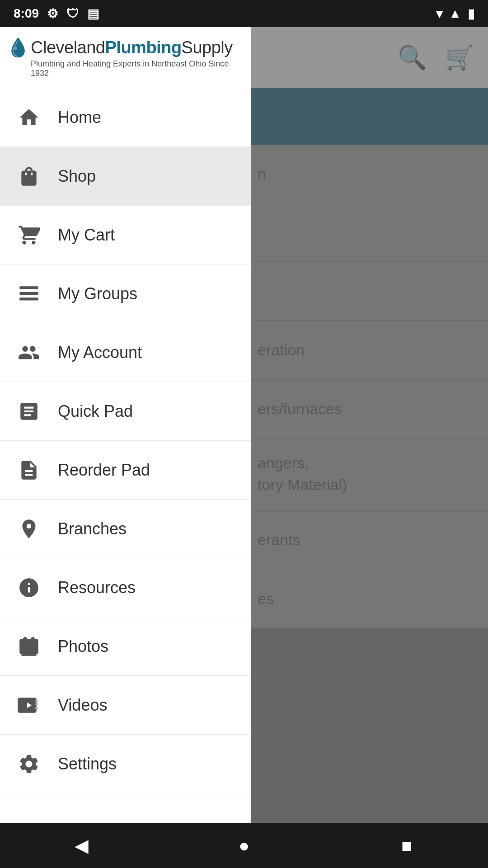 The height and width of the screenshot is (868, 488). Describe the element at coordinates (29, 176) in the screenshot. I see `shop-icon` at that location.